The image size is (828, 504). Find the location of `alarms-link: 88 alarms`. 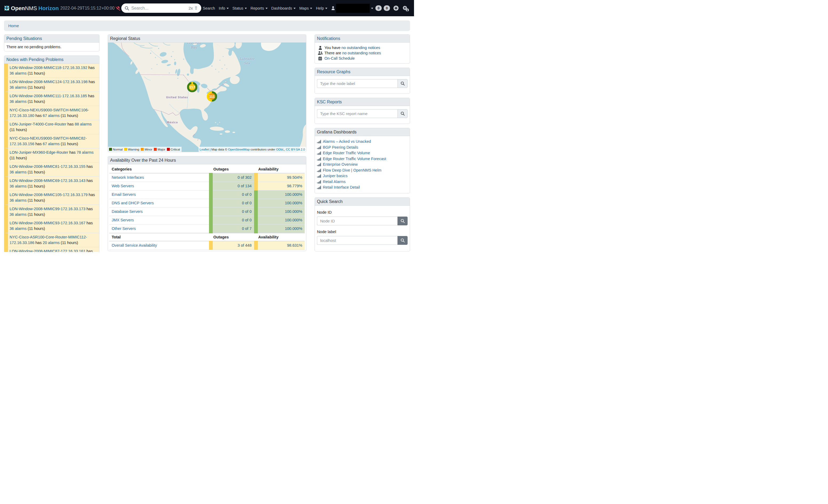

alarms-link: 88 alarms is located at coordinates (83, 124).